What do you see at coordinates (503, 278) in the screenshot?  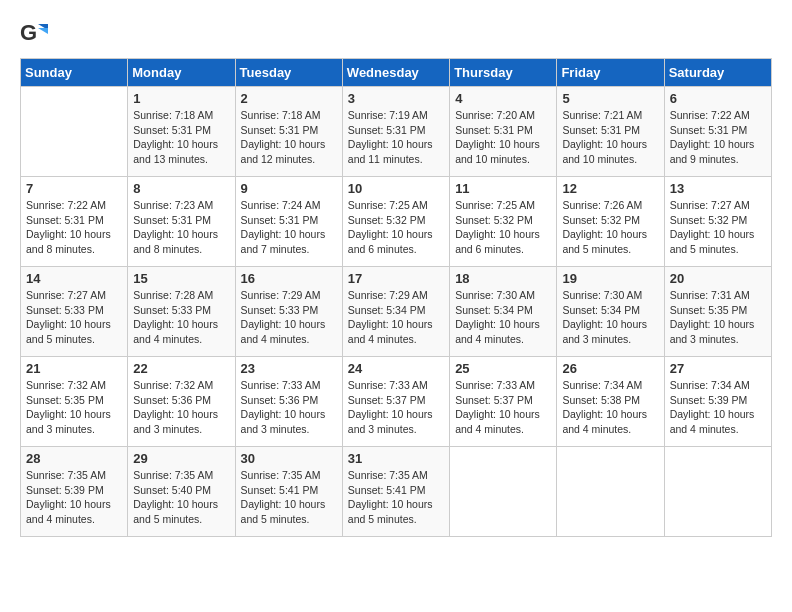 I see `day-number: 18` at bounding box center [503, 278].